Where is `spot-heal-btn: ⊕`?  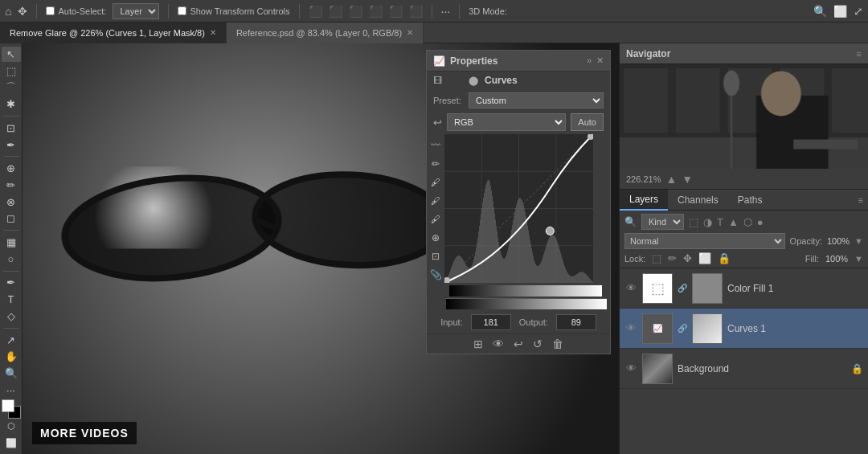
spot-heal-btn: ⊕ is located at coordinates (11, 169).